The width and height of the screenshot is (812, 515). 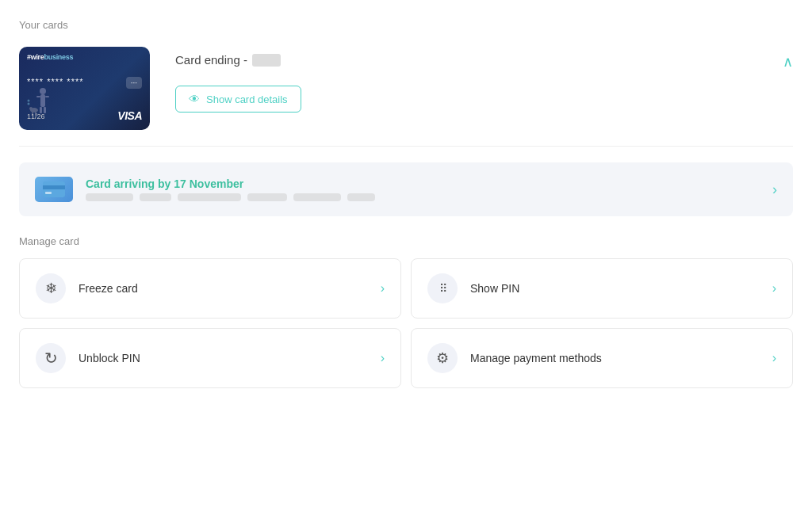 I want to click on visa-logo: VISA, so click(x=130, y=116).